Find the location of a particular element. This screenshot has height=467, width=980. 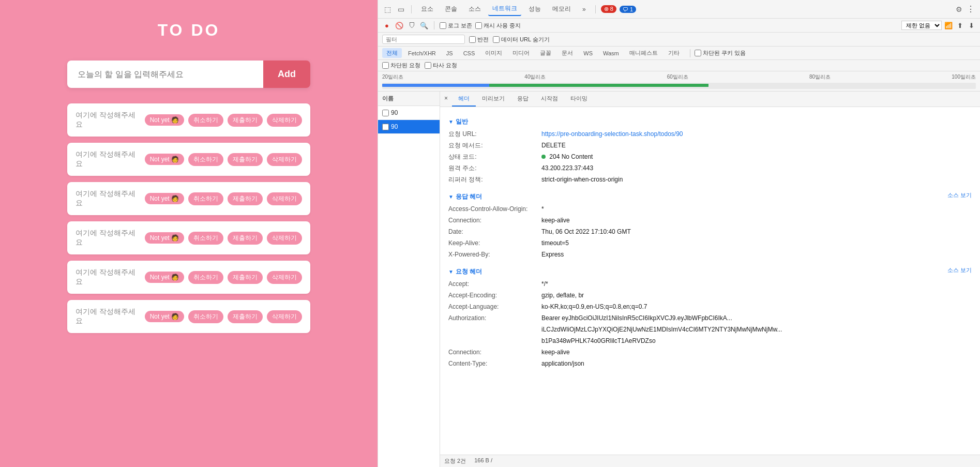

hide-url-label: 데이터 URL 숨기기 is located at coordinates (521, 39).